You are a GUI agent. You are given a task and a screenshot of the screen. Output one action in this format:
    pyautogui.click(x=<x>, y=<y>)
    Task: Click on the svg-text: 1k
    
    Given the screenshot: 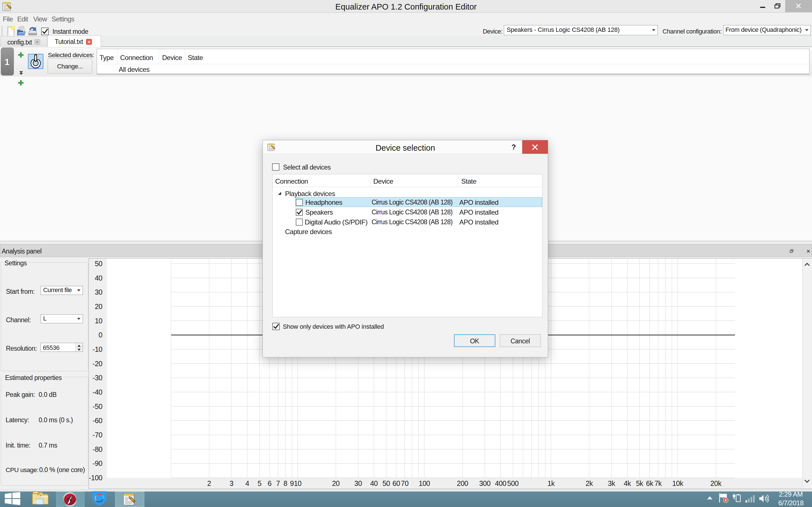 What is the action you would take?
    pyautogui.click(x=551, y=484)
    